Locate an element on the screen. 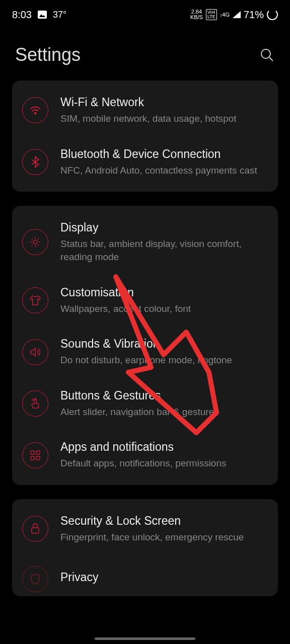 This screenshot has height=644, width=290. signal-icon is located at coordinates (237, 15).